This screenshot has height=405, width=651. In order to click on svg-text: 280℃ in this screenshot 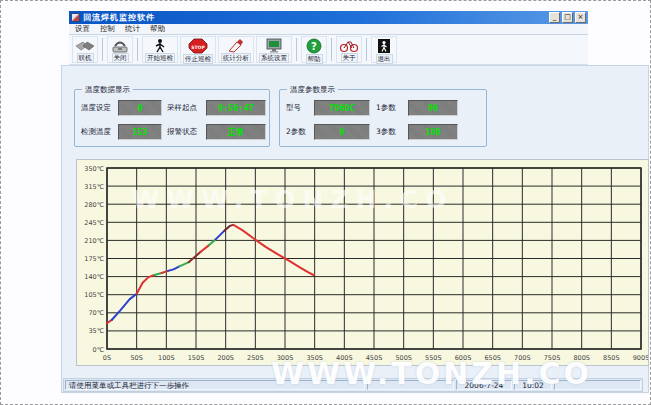, I will do `click(94, 205)`.